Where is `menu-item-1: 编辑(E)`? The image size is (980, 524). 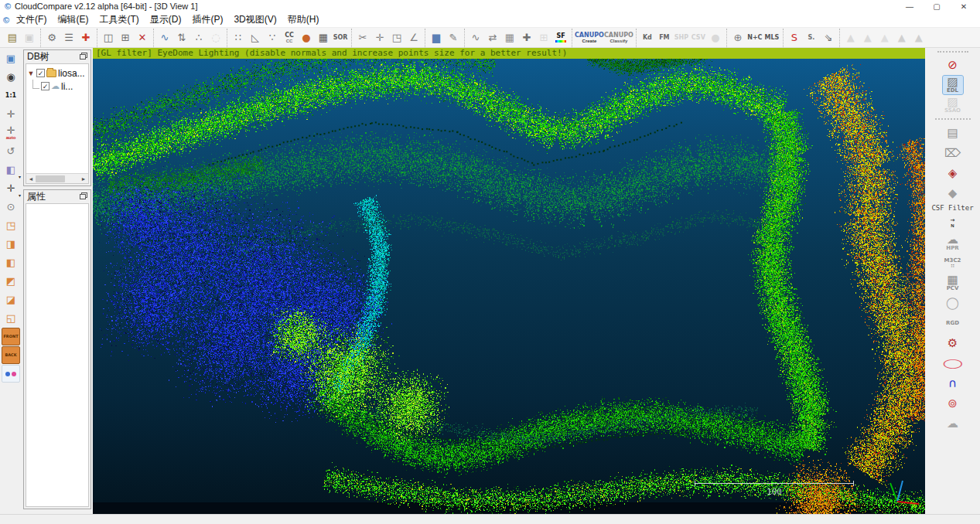 menu-item-1: 编辑(E) is located at coordinates (73, 19).